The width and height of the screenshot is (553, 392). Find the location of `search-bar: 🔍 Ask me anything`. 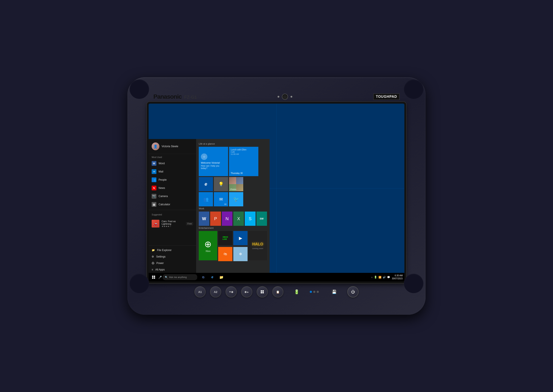

search-bar: 🔍 Ask me anything is located at coordinates (180, 277).